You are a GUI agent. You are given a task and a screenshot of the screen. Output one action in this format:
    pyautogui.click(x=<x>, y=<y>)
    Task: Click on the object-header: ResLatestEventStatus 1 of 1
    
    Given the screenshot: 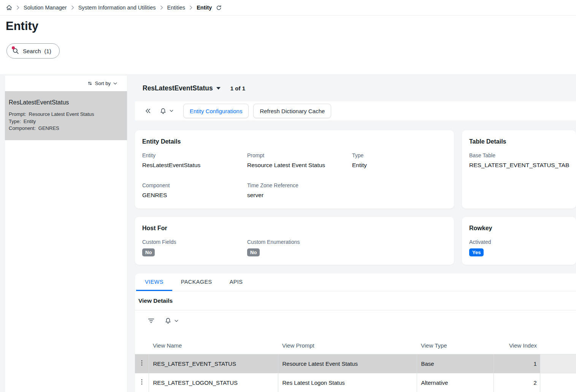 What is the action you would take?
    pyautogui.click(x=355, y=83)
    